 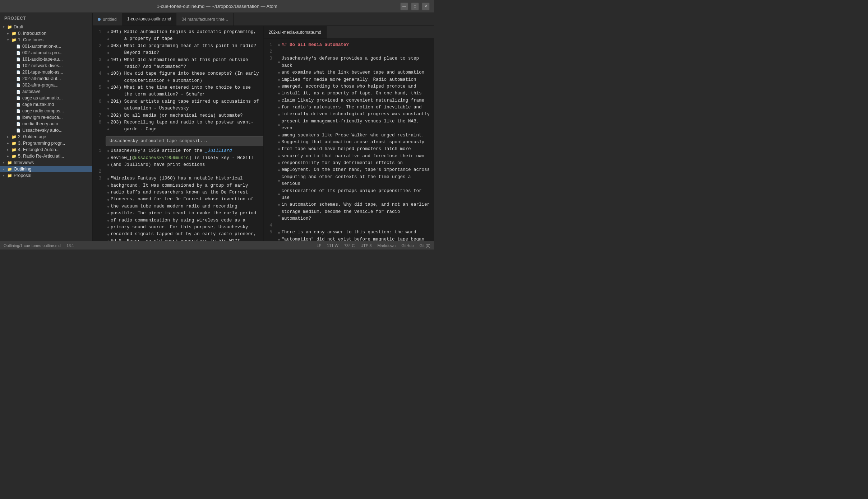 I want to click on sidebar-item-label: cage as automatio..., so click(x=42, y=98).